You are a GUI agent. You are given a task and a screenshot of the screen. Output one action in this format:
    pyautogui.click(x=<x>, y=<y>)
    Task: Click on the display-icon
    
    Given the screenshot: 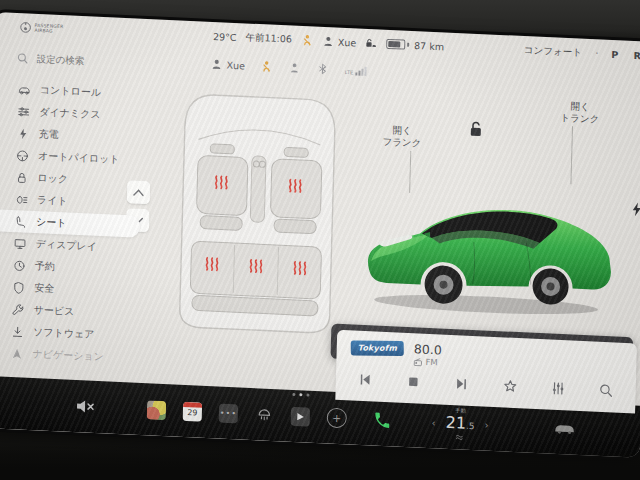 What is the action you would take?
    pyautogui.click(x=20, y=244)
    